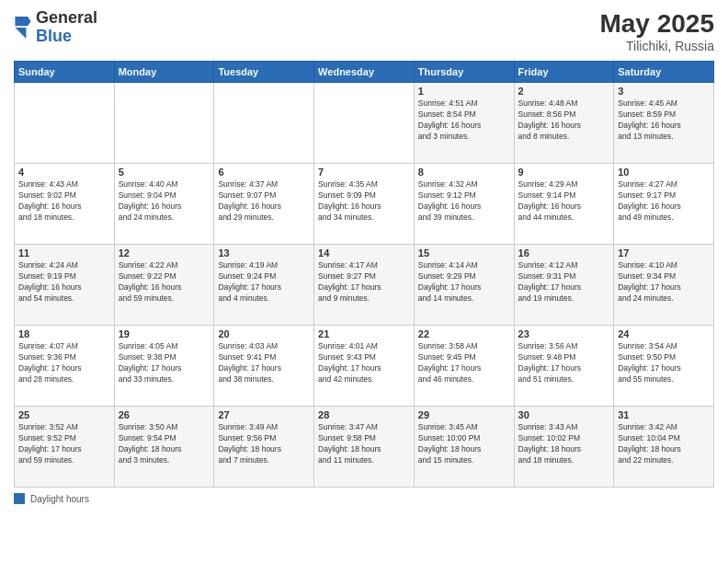 The width and height of the screenshot is (728, 563). Describe the element at coordinates (164, 72) in the screenshot. I see `col-monday: Monday` at that location.